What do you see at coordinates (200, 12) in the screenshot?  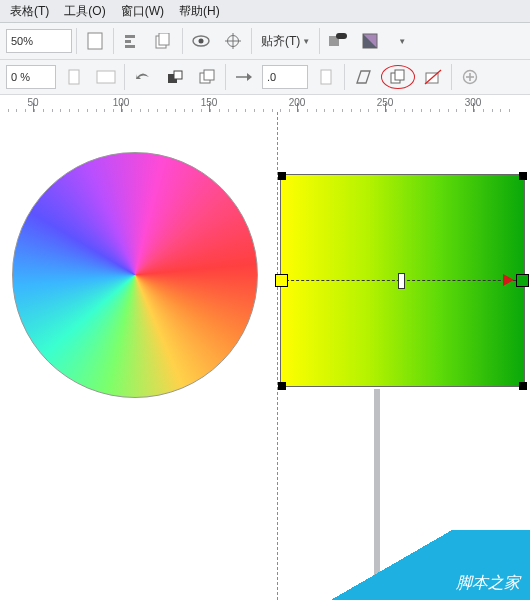 I see `menu-help: 帮助(H)` at bounding box center [200, 12].